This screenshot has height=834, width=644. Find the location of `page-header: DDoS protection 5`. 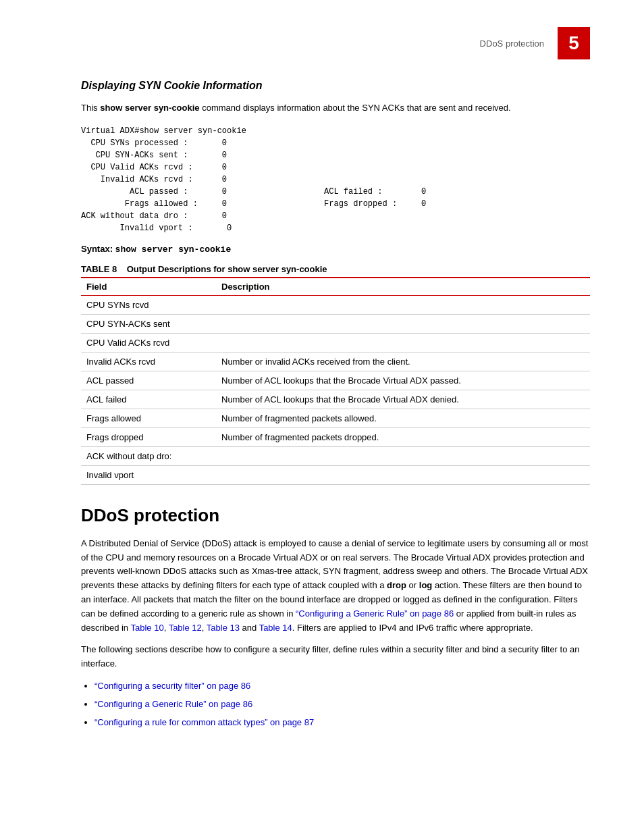

page-header: DDoS protection 5 is located at coordinates (336, 43).